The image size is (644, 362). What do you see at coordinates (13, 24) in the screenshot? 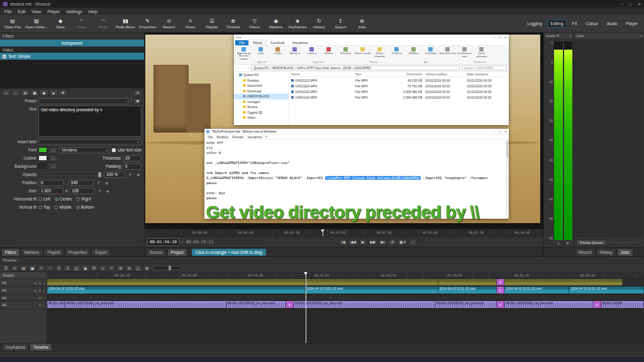
I see `open-file-button: ▤ Open File` at bounding box center [13, 24].